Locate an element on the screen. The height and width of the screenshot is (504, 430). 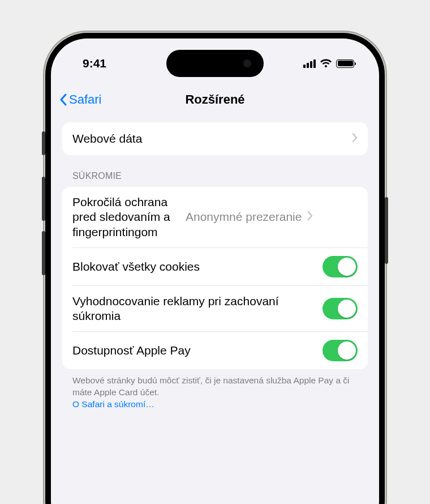
phone-volume-up is located at coordinates (44, 199).